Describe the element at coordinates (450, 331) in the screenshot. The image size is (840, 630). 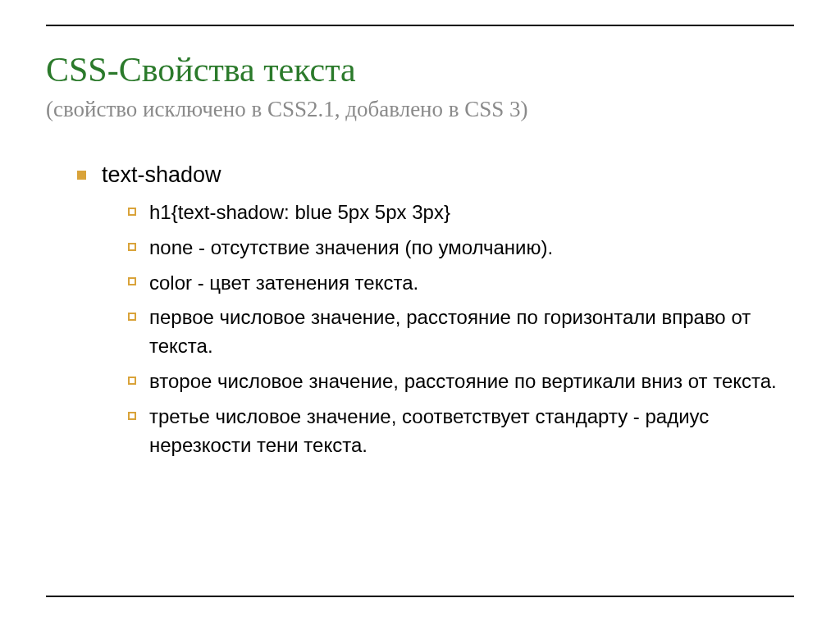
I see `list-item-label: первое числовое значение, расстояние по …` at that location.